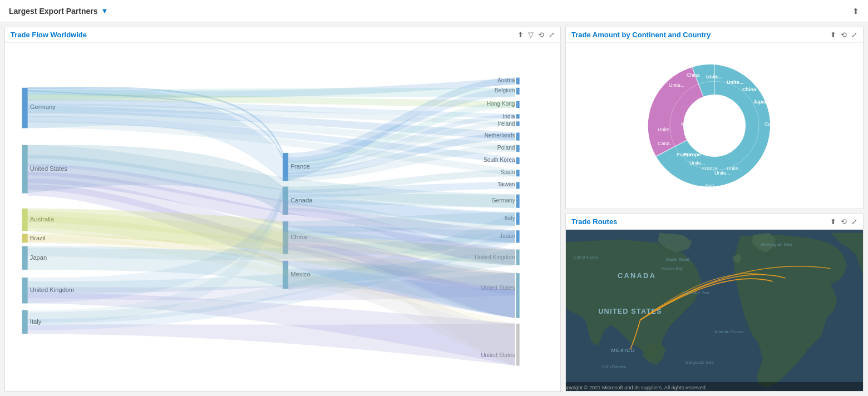  I want to click on reset-icon-2: ⟲, so click(844, 34).